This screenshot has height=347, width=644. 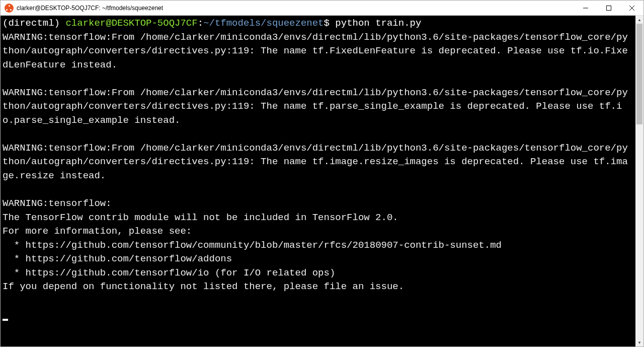 What do you see at coordinates (200, 218) in the screenshot?
I see `output-line: The TensorFlow contrib module will not b…` at bounding box center [200, 218].